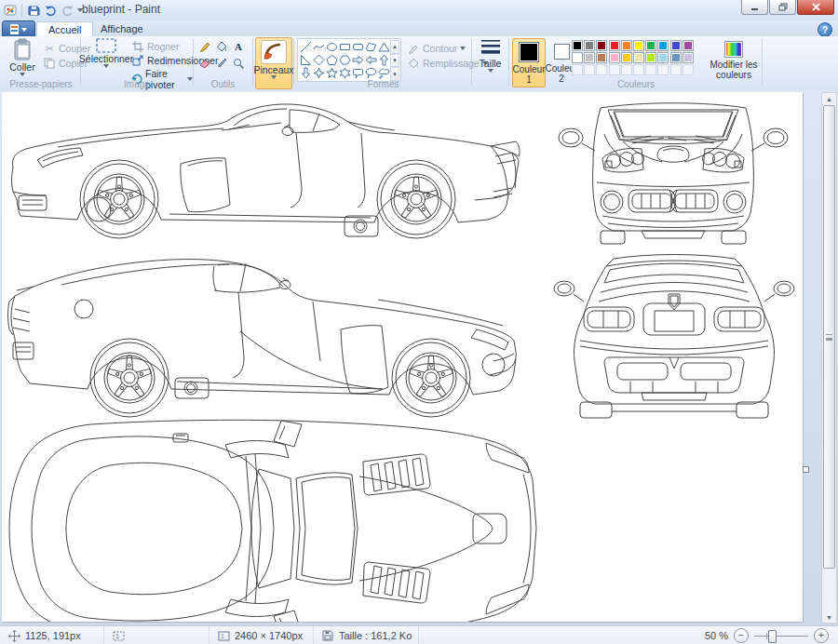 The height and width of the screenshot is (644, 838). What do you see at coordinates (205, 63) in the screenshot?
I see `eraser-tool-icon` at bounding box center [205, 63].